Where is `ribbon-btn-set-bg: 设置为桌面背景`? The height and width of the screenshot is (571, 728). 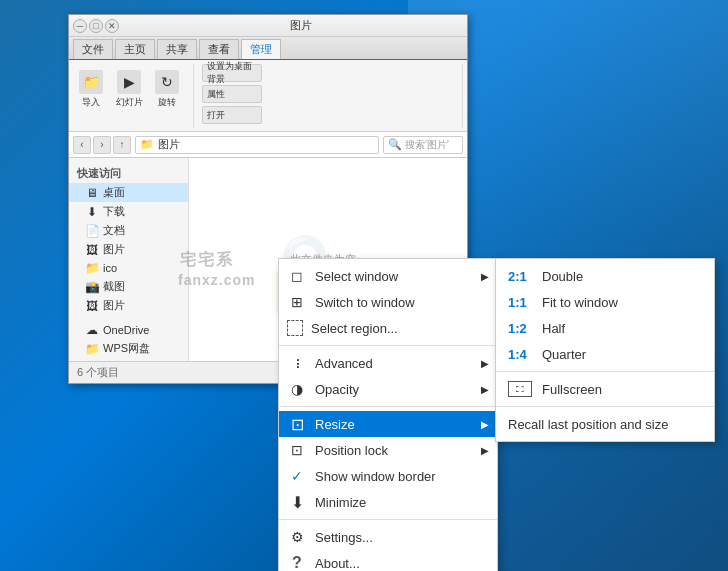 ribbon-btn-set-bg: 设置为桌面背景 is located at coordinates (232, 73).